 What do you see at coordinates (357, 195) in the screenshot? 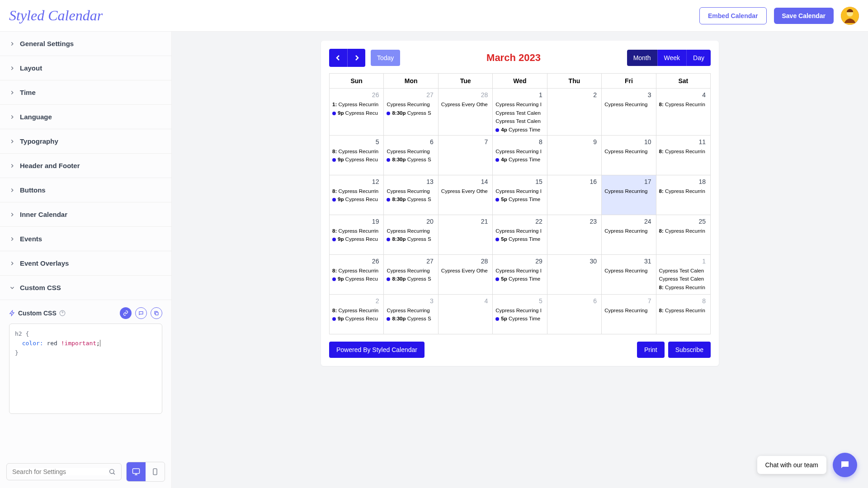
I see `day-cell: 128: Cypress Recurrin9p Cypress Recu` at bounding box center [357, 195].